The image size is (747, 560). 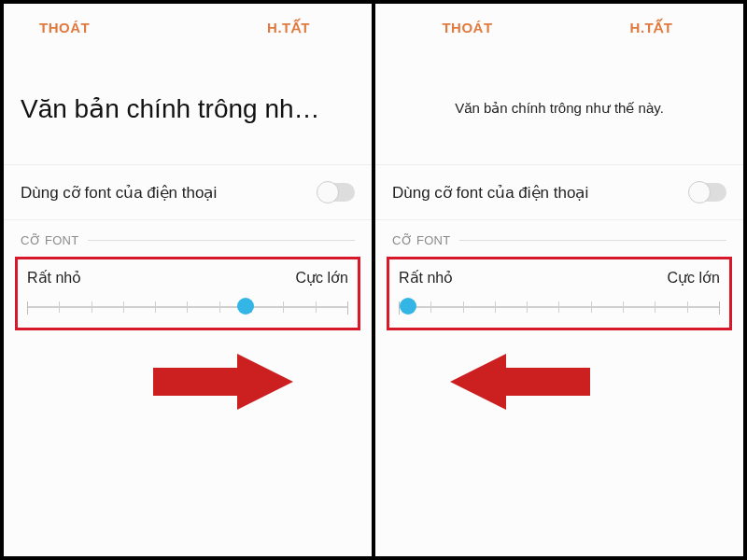 I want to click on preview-area: Văn bản chính trông nh…, so click(x=188, y=108).